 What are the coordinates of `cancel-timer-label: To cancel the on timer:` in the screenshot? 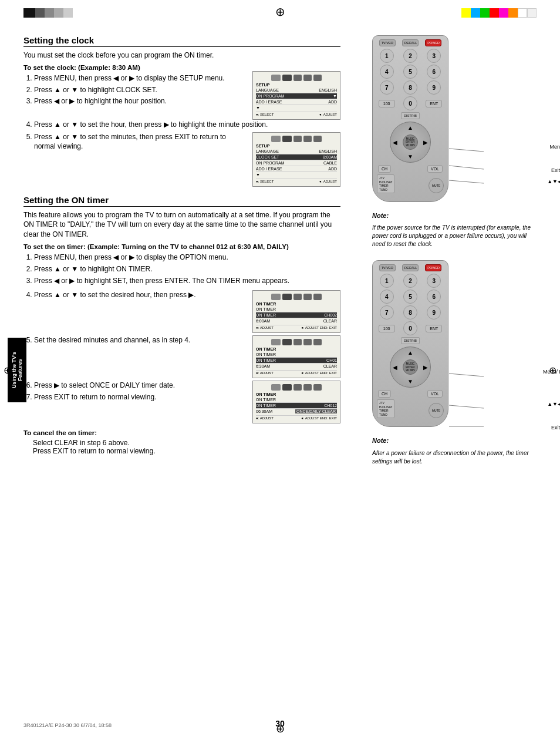 It's located at (182, 433).